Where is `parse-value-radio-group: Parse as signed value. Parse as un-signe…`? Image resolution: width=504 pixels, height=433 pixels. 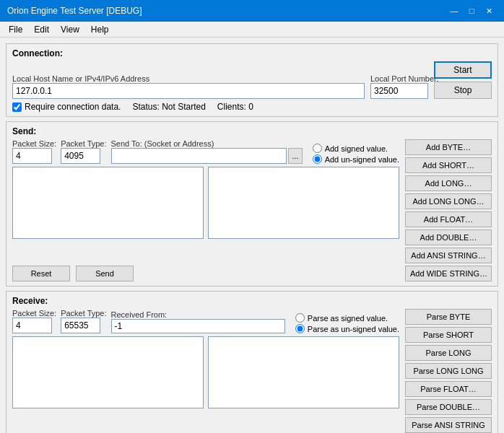 parse-value-radio-group: Parse as signed value. Parse as un-signe… is located at coordinates (347, 323).